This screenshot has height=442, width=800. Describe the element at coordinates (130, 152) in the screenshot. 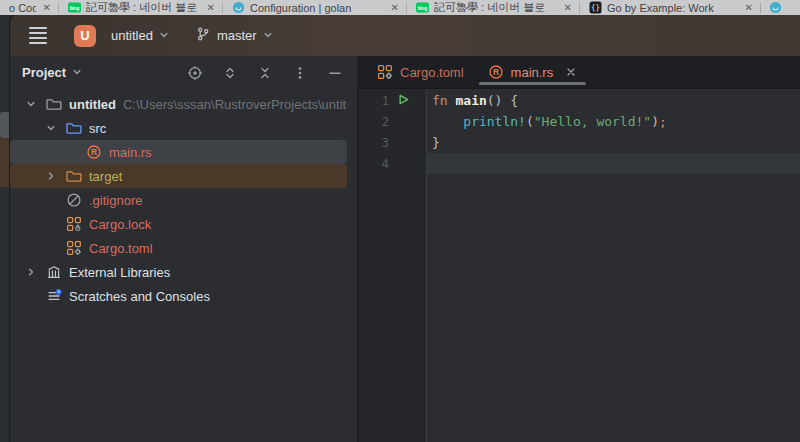

I see `tree-item-label: main.rs` at that location.